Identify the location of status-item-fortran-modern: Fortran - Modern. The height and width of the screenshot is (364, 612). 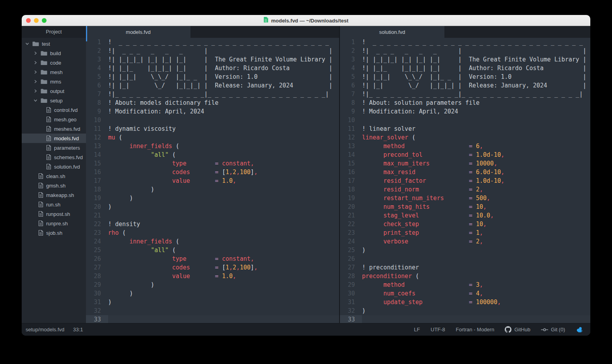
(475, 329).